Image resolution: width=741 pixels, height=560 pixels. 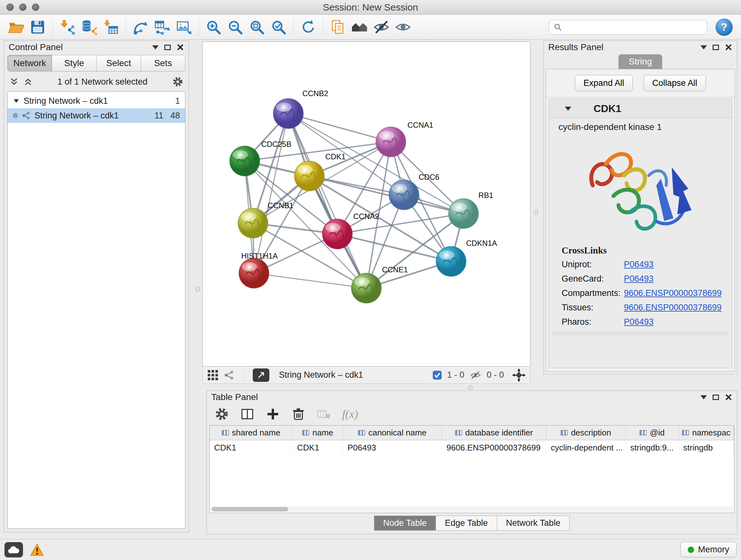 What do you see at coordinates (318, 433) in the screenshot?
I see `column-header-name: name` at bounding box center [318, 433].